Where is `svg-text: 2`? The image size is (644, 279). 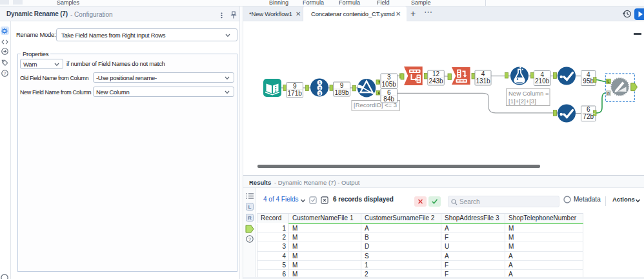 svg-text: 2 is located at coordinates (320, 88).